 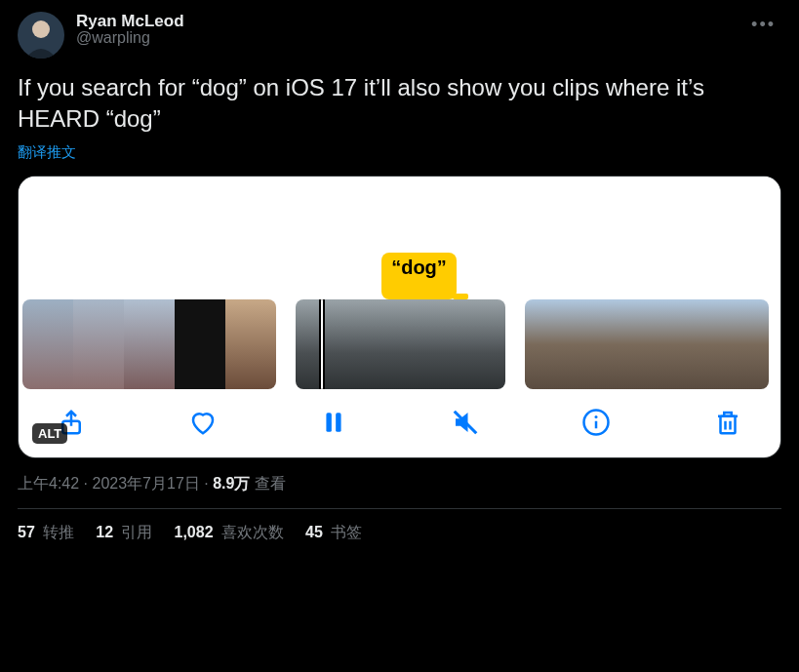 What do you see at coordinates (400, 344) in the screenshot?
I see `video-timeline` at bounding box center [400, 344].